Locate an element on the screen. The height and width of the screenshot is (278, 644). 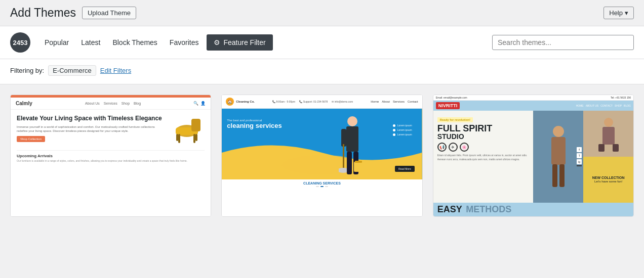
cleaning-logo-icon: 🏠 is located at coordinates (230, 102).